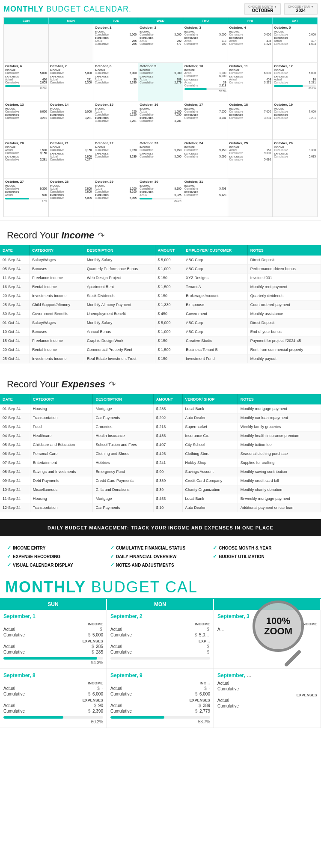 This screenshot has height=868, width=321. I want to click on calendar-title: MONTHLY BUDGET CALENDAR., so click(68, 9).